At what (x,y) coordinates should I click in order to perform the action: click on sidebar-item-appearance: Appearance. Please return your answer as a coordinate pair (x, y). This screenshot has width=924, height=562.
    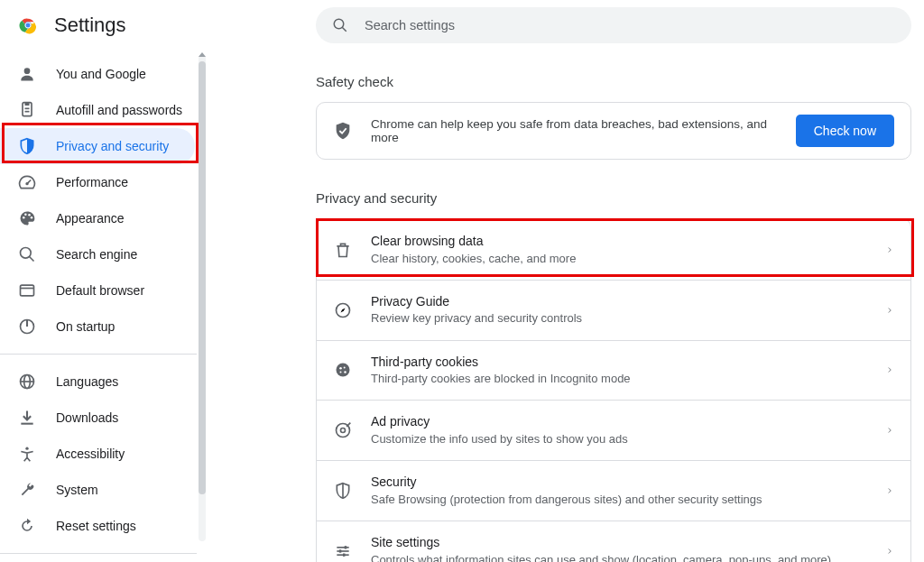
    Looking at the image, I should click on (97, 218).